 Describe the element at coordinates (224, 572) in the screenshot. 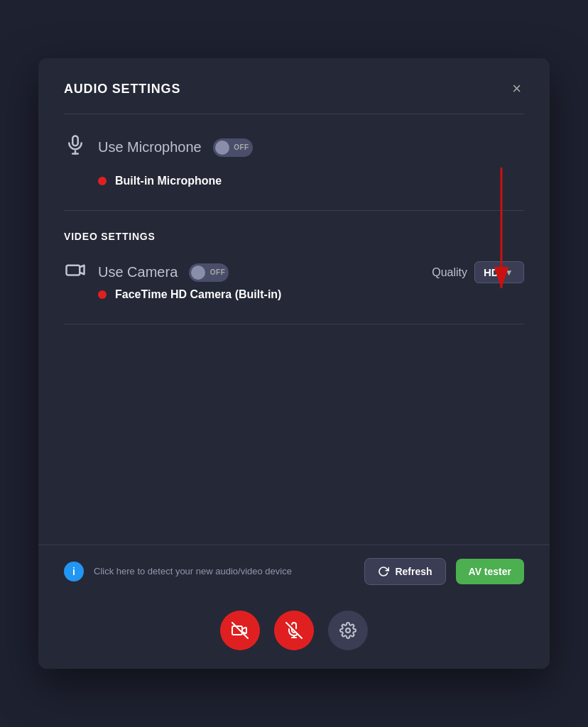

I see `footer-info-text: Click here to detect your new audio/vide…` at that location.